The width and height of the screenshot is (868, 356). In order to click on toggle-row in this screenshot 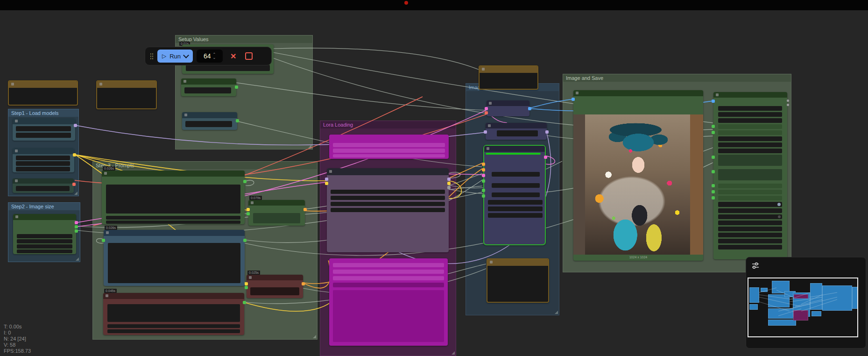, I will do `click(750, 217)`.